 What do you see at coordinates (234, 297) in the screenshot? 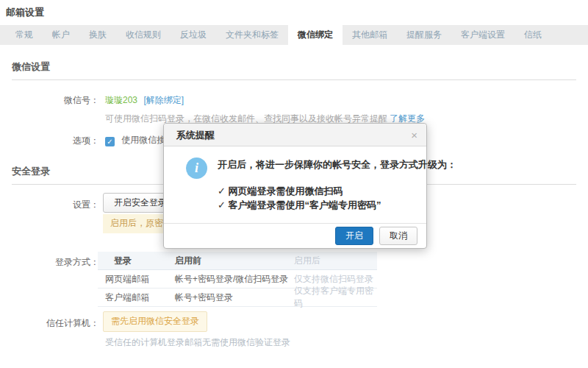
I see `login-table-cell: 帐号+密码登录` at bounding box center [234, 297].